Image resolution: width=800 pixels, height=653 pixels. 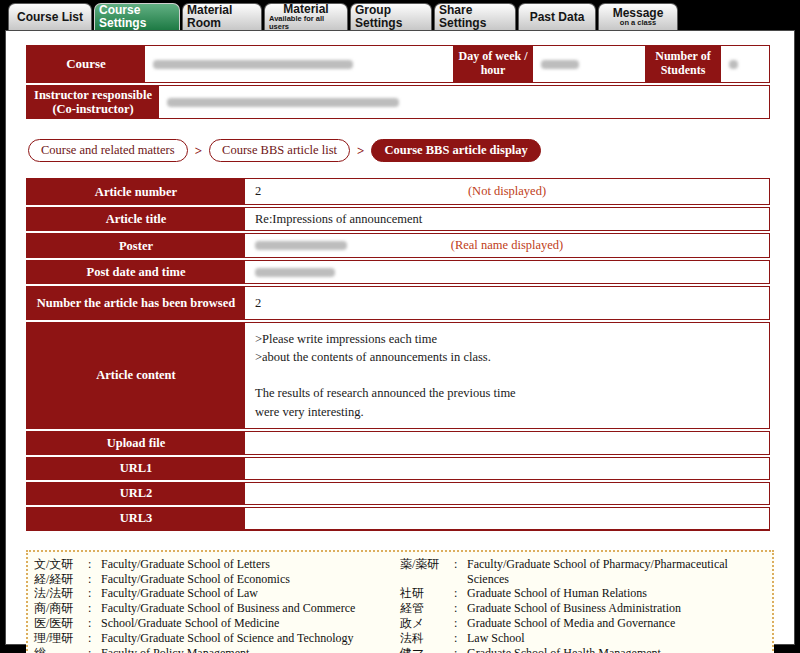 What do you see at coordinates (50, 16) in the screenshot?
I see `tab-course-list: Course List` at bounding box center [50, 16].